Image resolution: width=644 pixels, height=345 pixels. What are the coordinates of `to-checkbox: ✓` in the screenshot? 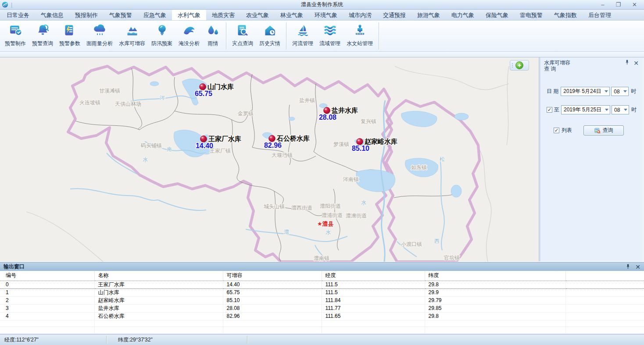 It's located at (549, 110).